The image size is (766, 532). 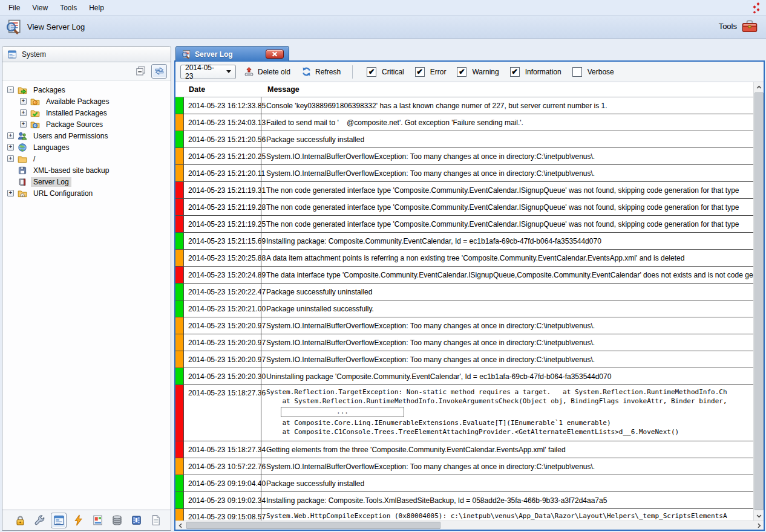 I want to click on vertical-scrollbar, so click(x=759, y=301).